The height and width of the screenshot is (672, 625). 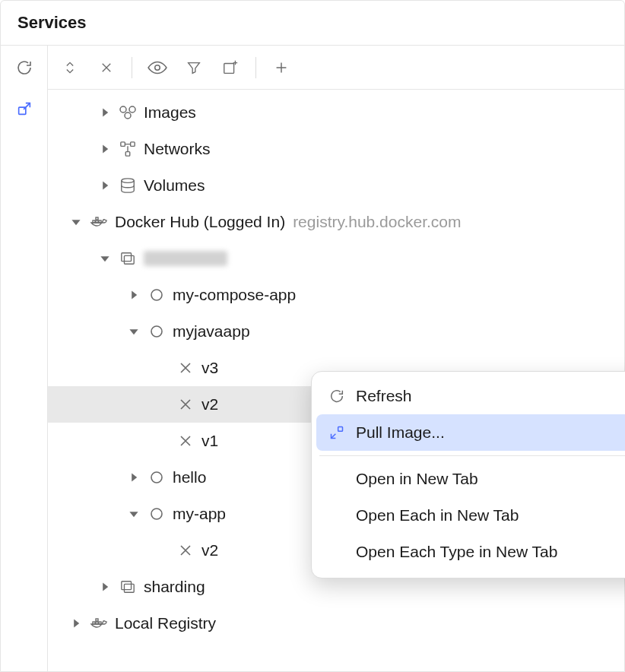 I want to click on ctx-label: Open Each in New Tab, so click(x=437, y=515).